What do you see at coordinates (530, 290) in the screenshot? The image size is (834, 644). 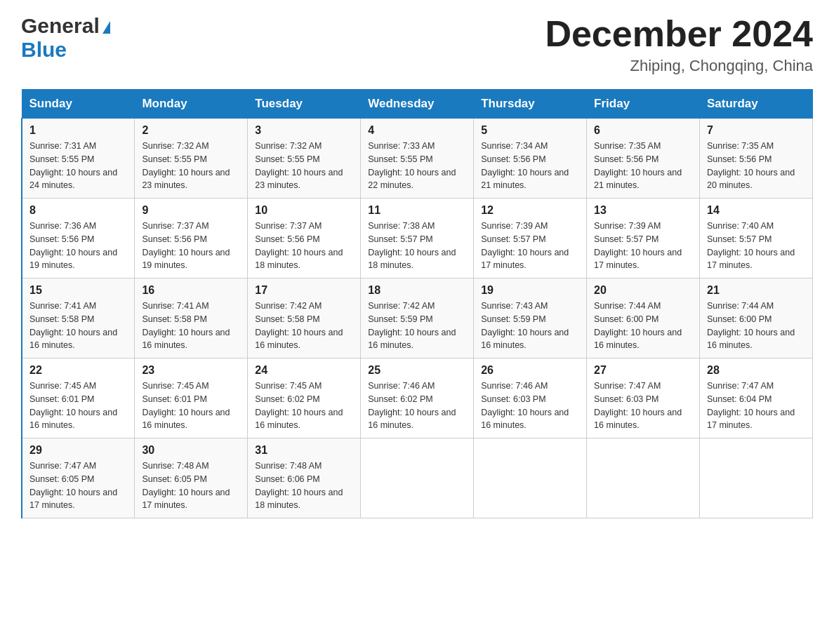 I see `day-number: 19` at bounding box center [530, 290].